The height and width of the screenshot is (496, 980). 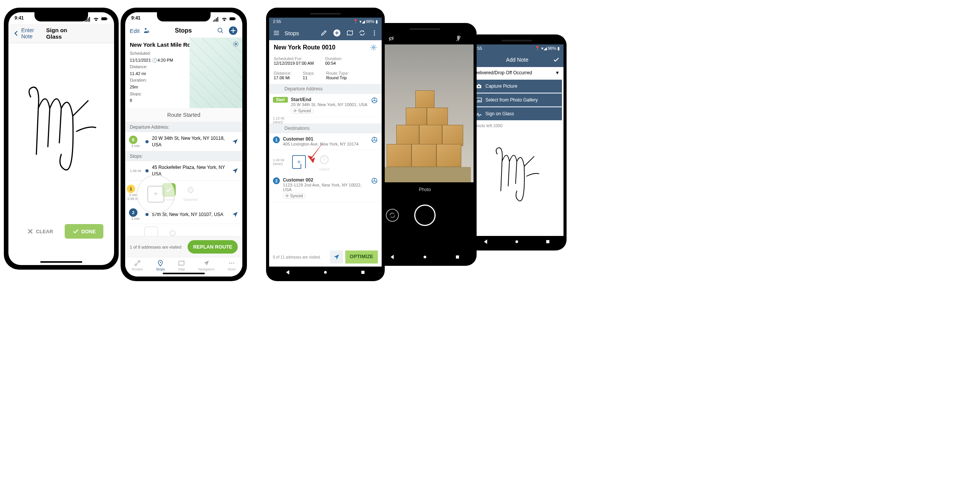 What do you see at coordinates (361, 257) in the screenshot?
I see `optimize-button: OPTIMIZE` at bounding box center [361, 257].